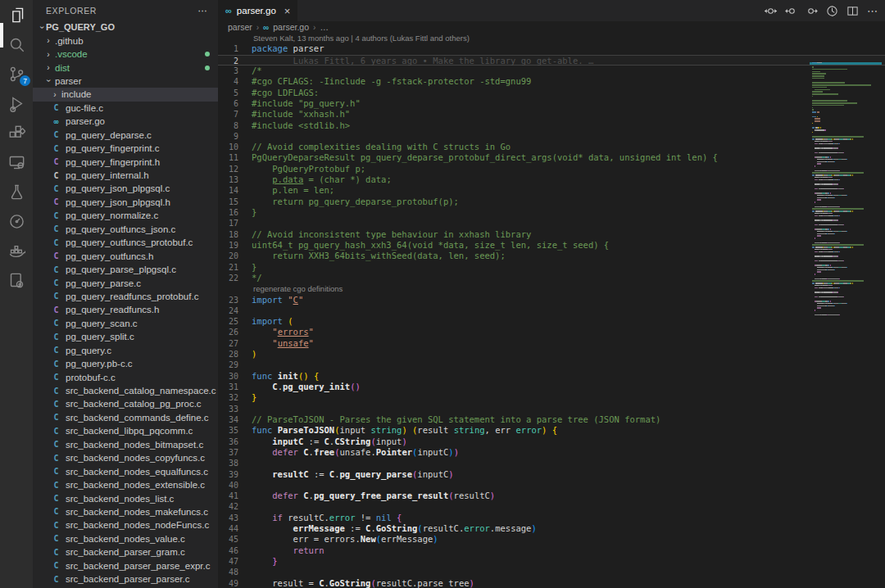 The width and height of the screenshot is (885, 588). Describe the element at coordinates (551, 103) in the screenshot. I see `code-line-6: 6#include "pg_query.h"` at that location.